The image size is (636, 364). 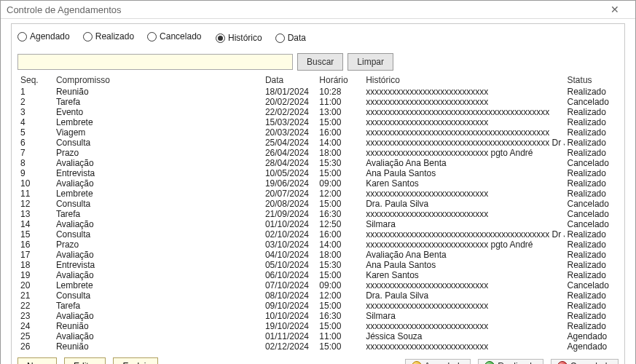 What do you see at coordinates (289, 306) in the screenshot?
I see `cell-data: 09/10/2024` at bounding box center [289, 306].